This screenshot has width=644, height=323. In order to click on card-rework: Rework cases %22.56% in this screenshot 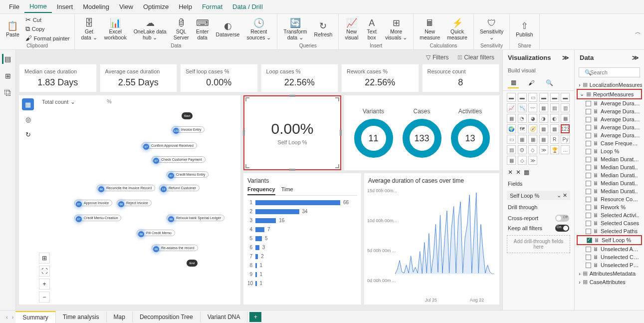, I will do `click(380, 78)`.